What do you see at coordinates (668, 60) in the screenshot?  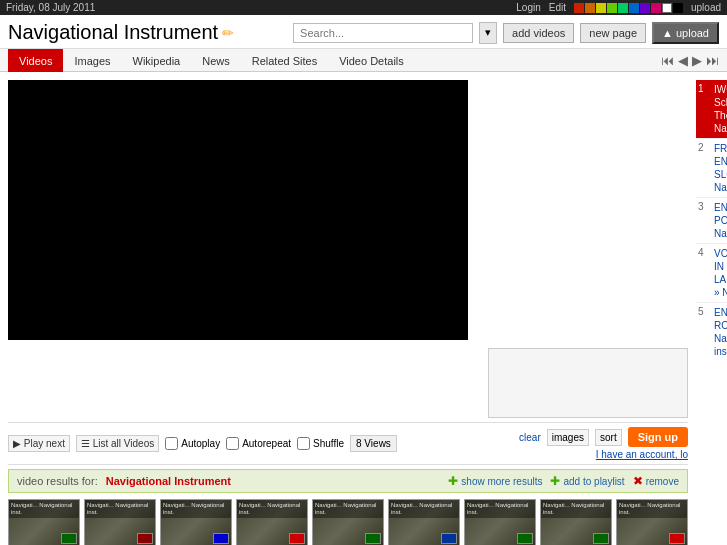 I see `nav-prev-prev-icon: ⏮` at bounding box center [668, 60].